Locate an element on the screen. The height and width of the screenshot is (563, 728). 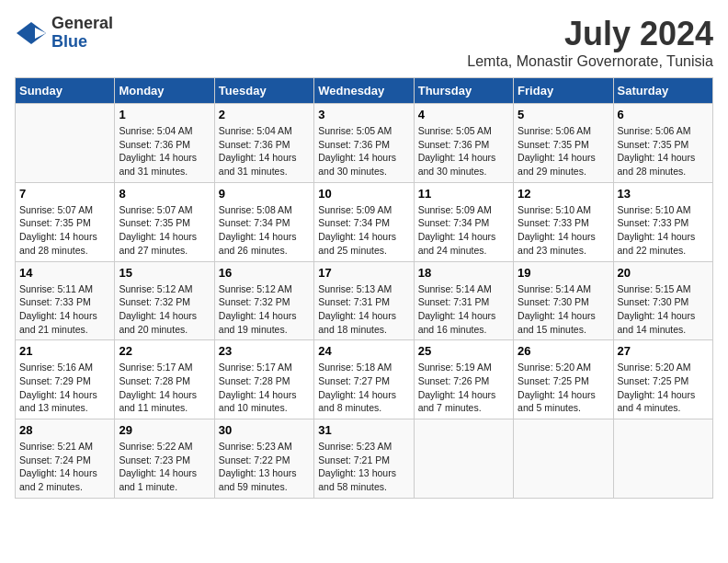
calendar-cell: 23Sunrise: 5:17 AMSunset: 7:28 PMDayligh… is located at coordinates (264, 380).